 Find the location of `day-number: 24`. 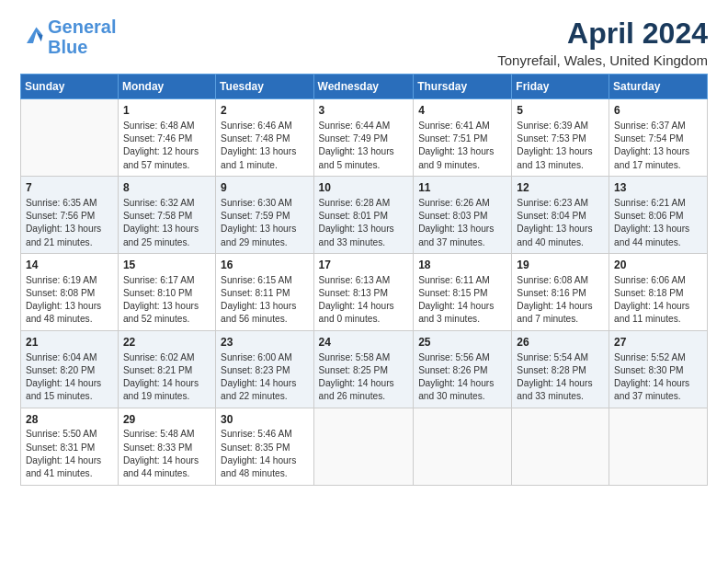

day-number: 24 is located at coordinates (364, 342).